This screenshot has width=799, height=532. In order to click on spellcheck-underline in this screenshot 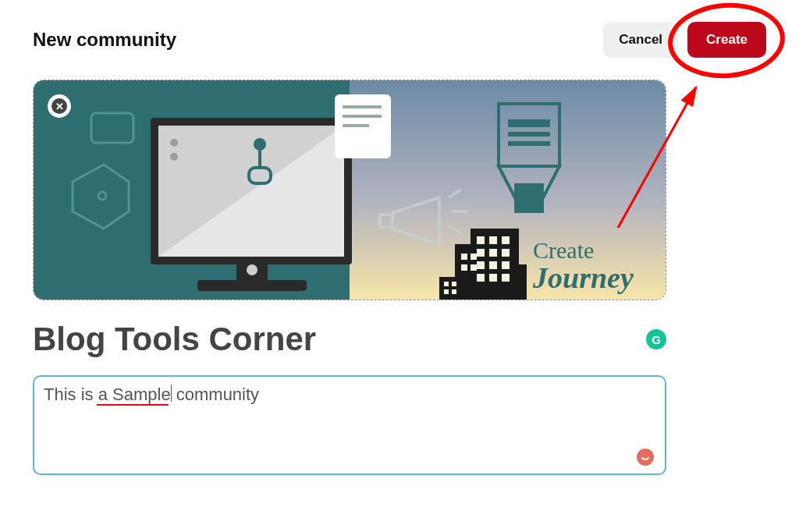, I will do `click(133, 405)`.